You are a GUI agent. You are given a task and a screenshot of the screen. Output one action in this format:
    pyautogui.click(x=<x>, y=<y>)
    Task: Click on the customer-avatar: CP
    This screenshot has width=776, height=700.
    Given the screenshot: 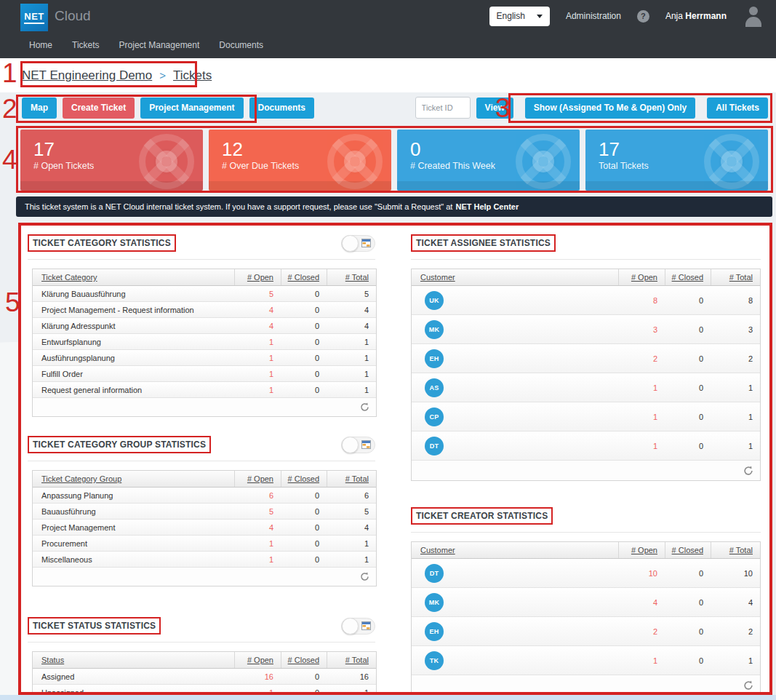 What is the action you would take?
    pyautogui.click(x=434, y=417)
    